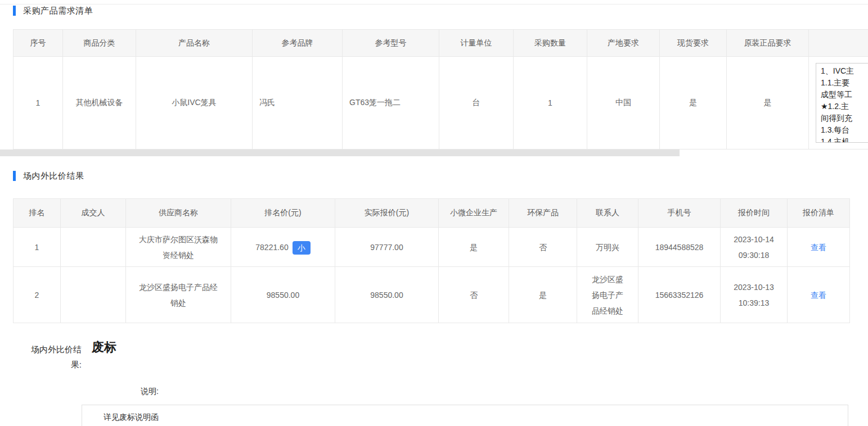 The height and width of the screenshot is (426, 868). I want to click on column-header-unit: 计量单位, so click(476, 43).